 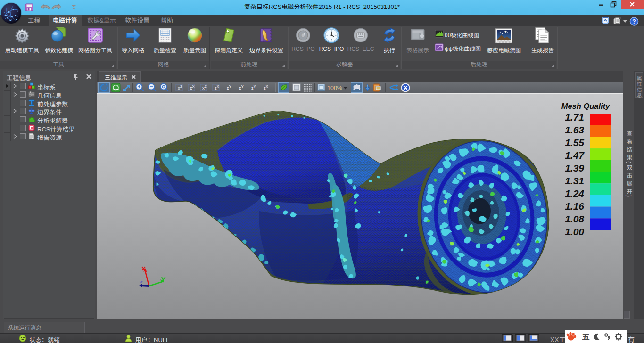 What do you see at coordinates (574, 168) in the screenshot?
I see `svg-text: 1.39` at bounding box center [574, 168].